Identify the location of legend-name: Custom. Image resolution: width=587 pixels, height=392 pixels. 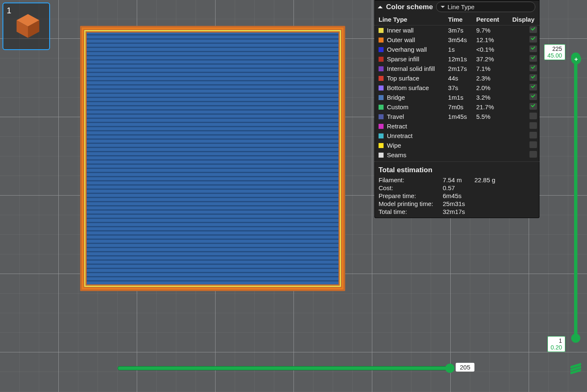
(398, 107).